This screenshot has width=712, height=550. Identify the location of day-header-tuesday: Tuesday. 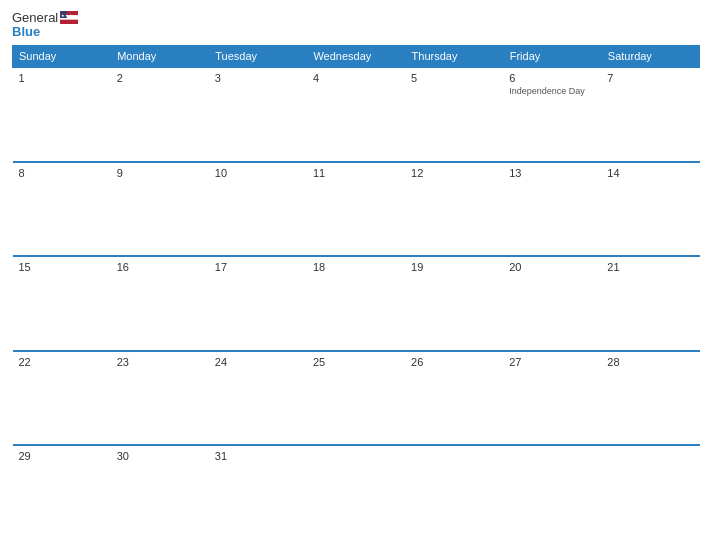
(258, 57).